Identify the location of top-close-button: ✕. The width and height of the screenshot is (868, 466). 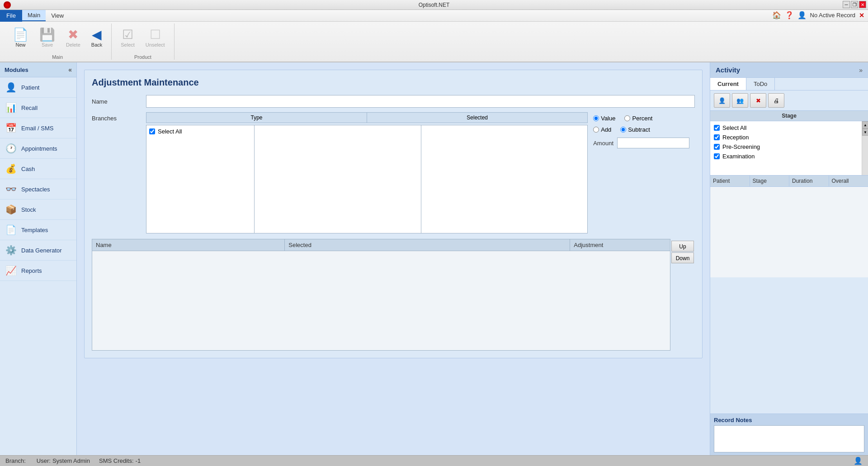
(862, 15).